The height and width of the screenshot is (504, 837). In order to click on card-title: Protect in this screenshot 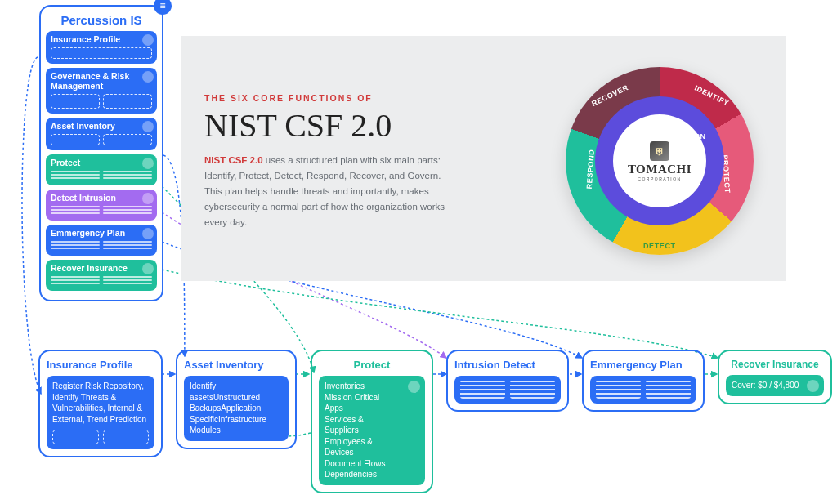, I will do `click(372, 366)`.